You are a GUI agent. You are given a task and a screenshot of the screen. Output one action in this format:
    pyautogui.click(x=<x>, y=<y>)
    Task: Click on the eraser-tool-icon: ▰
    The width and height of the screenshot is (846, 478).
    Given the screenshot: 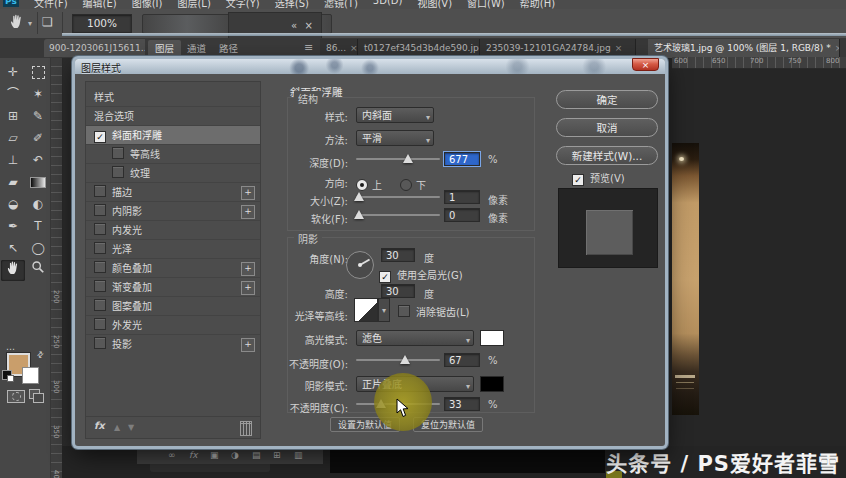 What is the action you would take?
    pyautogui.click(x=13, y=182)
    